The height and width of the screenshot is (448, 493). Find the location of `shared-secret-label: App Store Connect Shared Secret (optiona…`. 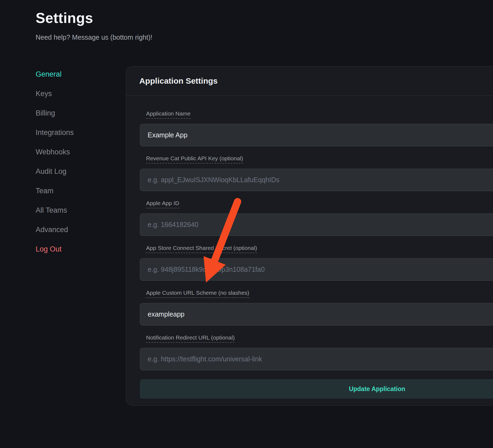

shared-secret-label: App Store Connect Shared Secret (optiona… is located at coordinates (201, 249).